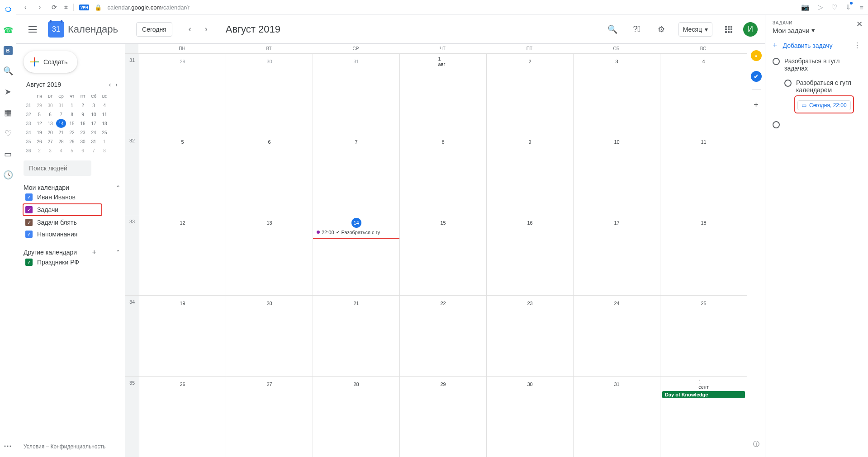 This screenshot has height=457, width=868. I want to click on day-cell: 29, so click(182, 94).